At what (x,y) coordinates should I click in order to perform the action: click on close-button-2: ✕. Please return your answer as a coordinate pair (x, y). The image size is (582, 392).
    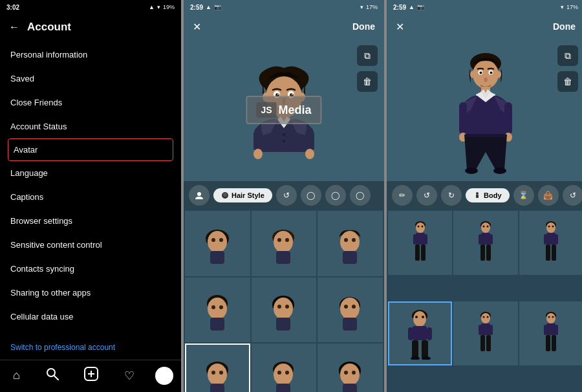
    Looking at the image, I should click on (197, 27).